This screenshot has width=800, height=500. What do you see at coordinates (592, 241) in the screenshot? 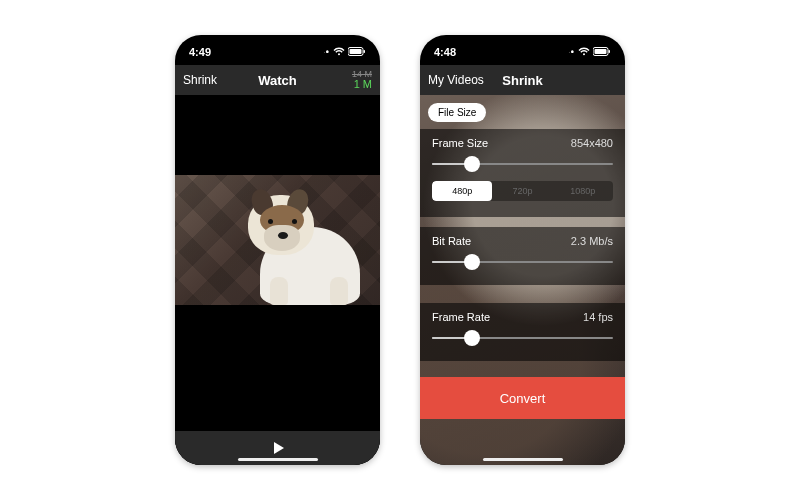
I see `bit-rate-value: 2.3 Mb/s` at bounding box center [592, 241].